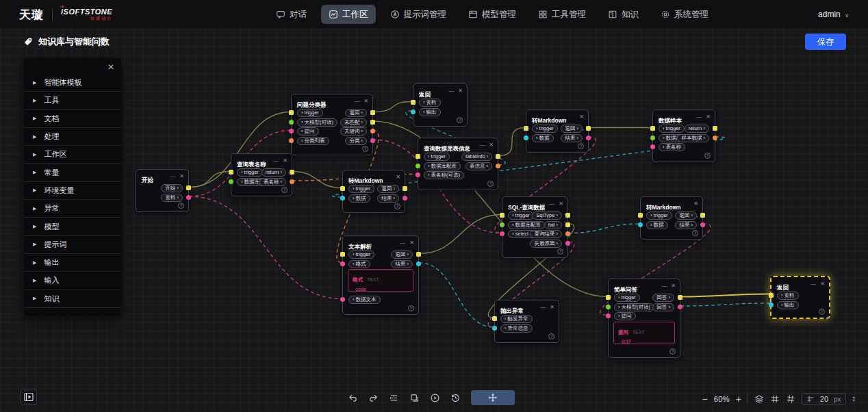 This screenshot has width=868, height=412. Describe the element at coordinates (308, 131) in the screenshot. I see `port-提问: › 提问` at that location.